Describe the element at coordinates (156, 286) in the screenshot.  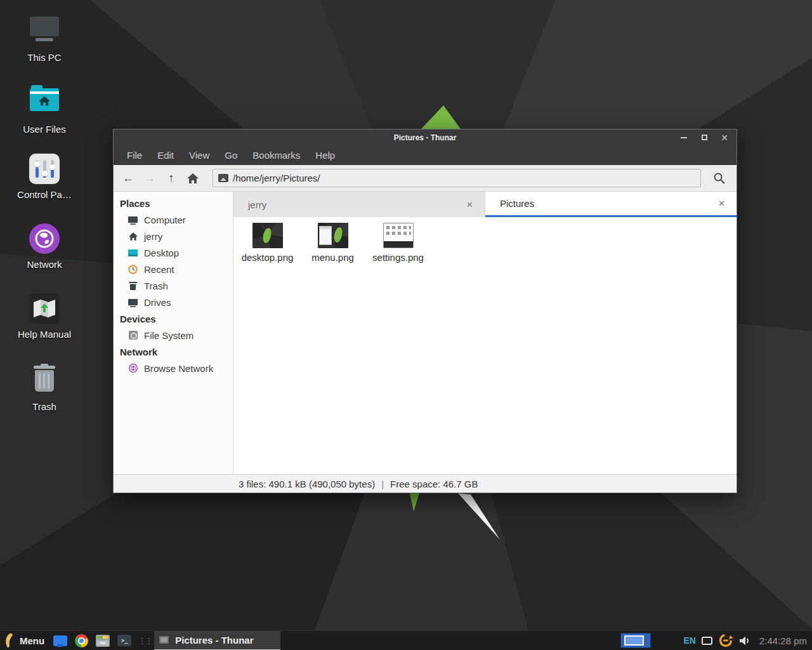
I see `sidebar-item-label: Trash` at that location.